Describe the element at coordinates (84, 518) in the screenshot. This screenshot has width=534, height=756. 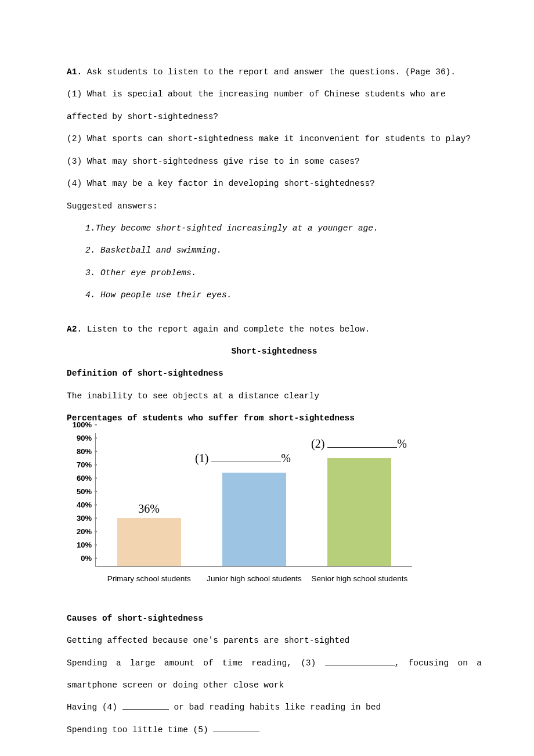
I see `y-tick: 30%` at that location.